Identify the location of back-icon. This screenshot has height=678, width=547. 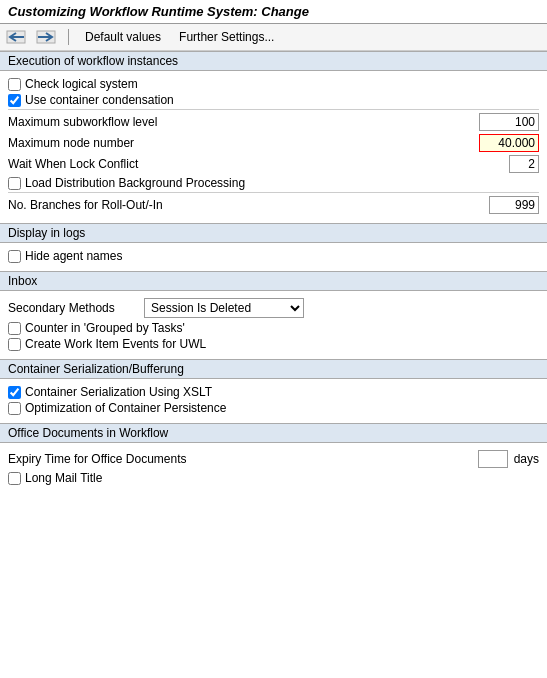
(16, 37).